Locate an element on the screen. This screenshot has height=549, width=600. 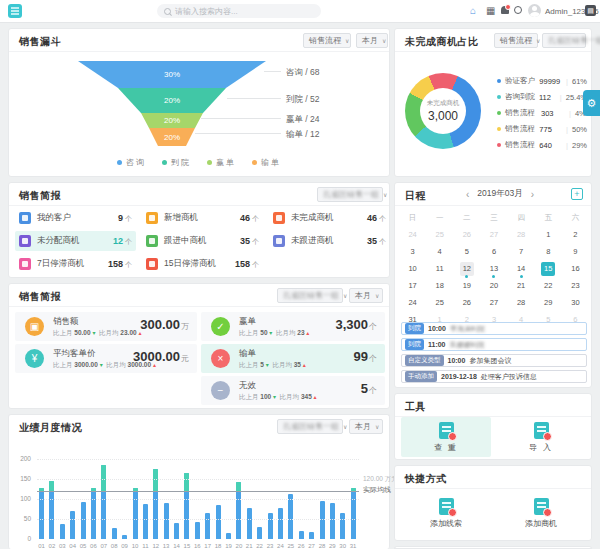
callout-line is located at coordinates (241, 118).